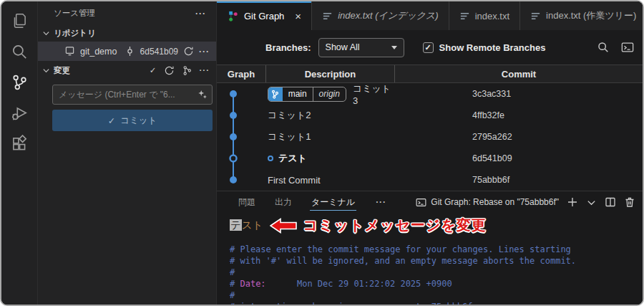 Image resolution: width=644 pixels, height=306 pixels. What do you see at coordinates (343, 47) in the screenshot?
I see `branches-dropdown-value: Show All` at bounding box center [343, 47].